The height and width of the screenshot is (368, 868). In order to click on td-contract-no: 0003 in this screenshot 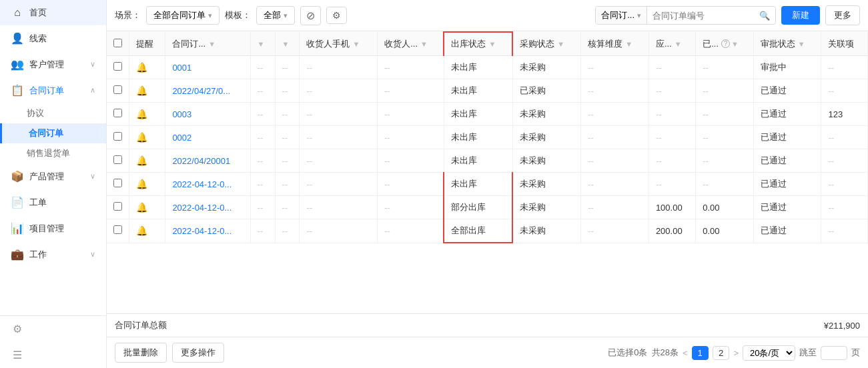, I will do `click(208, 115)`.